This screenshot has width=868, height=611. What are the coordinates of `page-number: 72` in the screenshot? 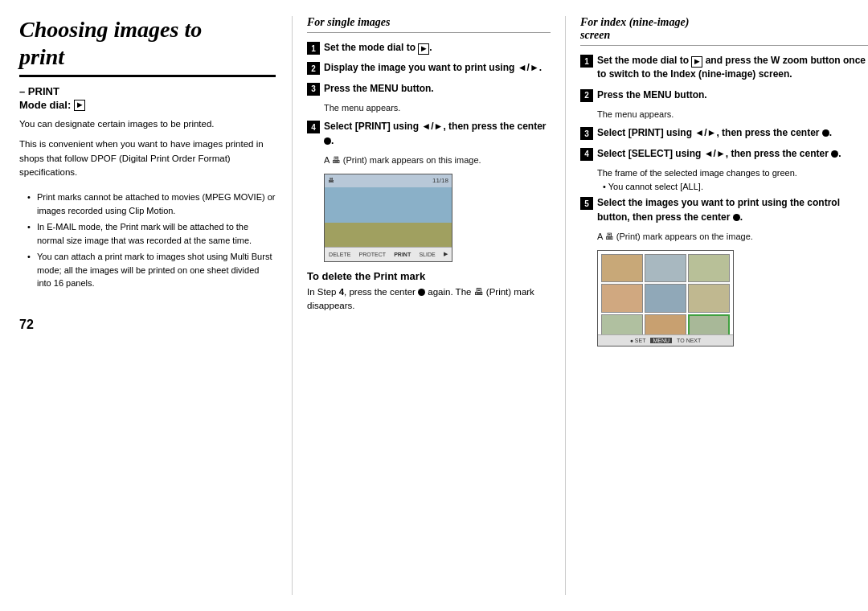 It's located at (148, 317).